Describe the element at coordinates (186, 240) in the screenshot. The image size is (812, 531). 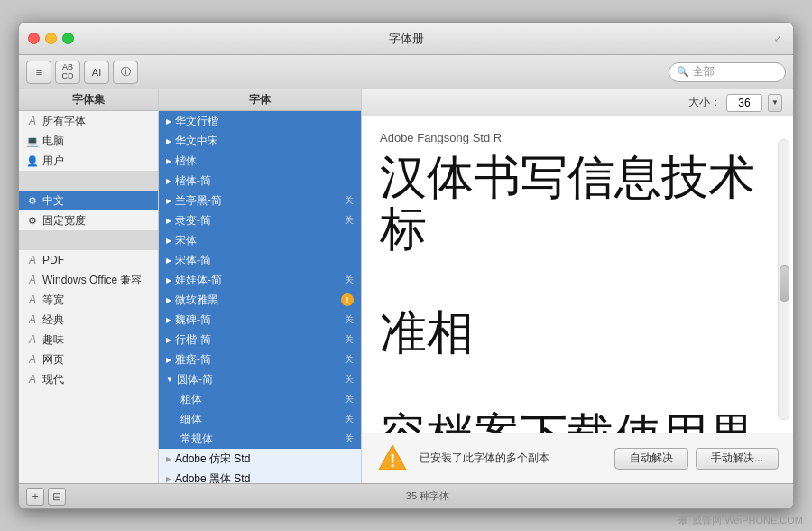
I see `font-item-label: 宋体` at that location.